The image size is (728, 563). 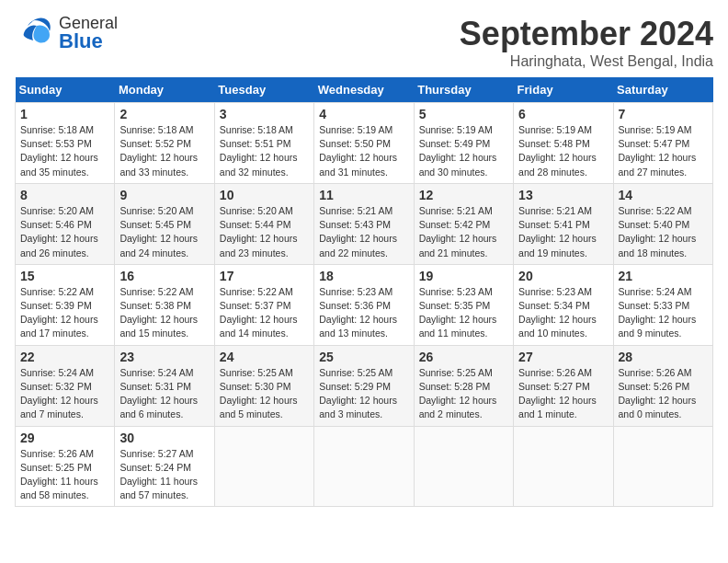 I want to click on table-row: 4Sunrise: 5:19 AM Sunset: 5:50 PM Daylig…, so click(x=364, y=144).